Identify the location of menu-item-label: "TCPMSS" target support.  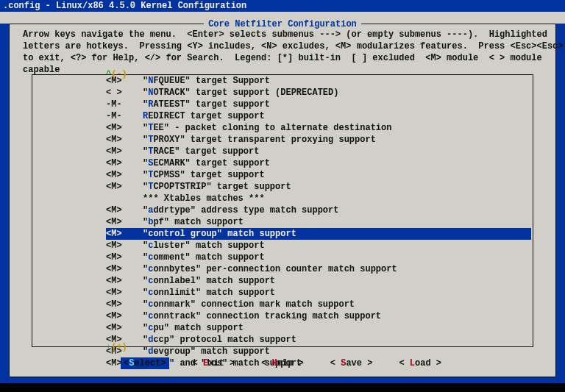
(337, 175).